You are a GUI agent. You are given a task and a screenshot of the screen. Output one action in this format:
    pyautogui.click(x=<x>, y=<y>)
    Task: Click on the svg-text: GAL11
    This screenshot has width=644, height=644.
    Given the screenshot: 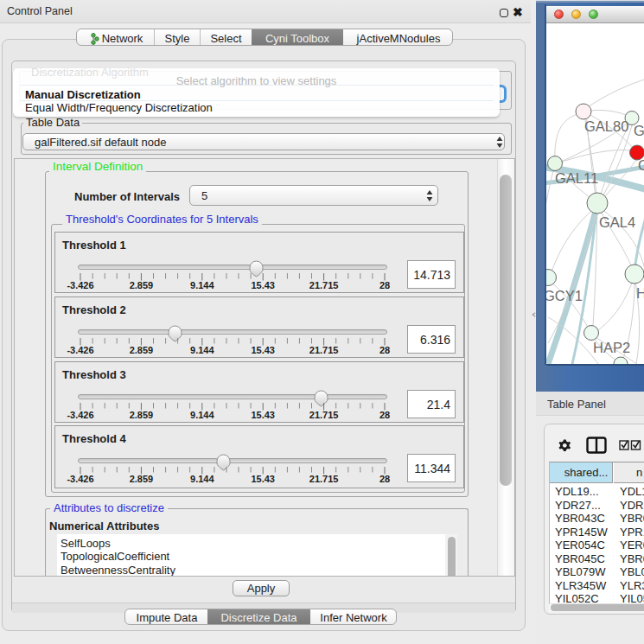 What is the action you would take?
    pyautogui.click(x=577, y=178)
    